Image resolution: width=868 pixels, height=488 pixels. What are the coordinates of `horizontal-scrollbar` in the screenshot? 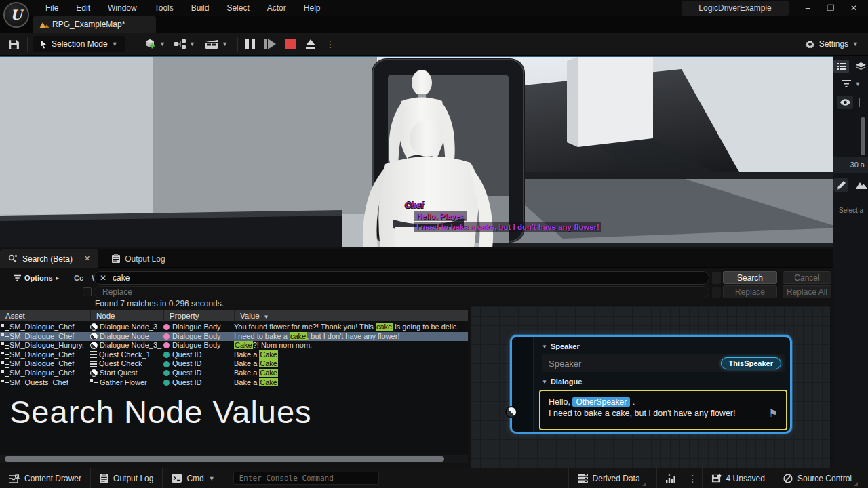 It's located at (234, 459).